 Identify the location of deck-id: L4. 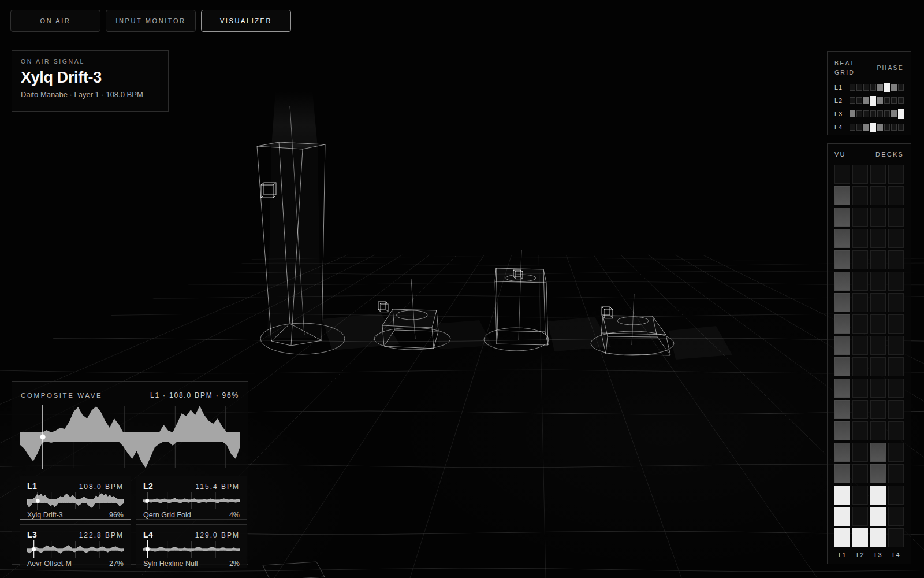
(148, 535).